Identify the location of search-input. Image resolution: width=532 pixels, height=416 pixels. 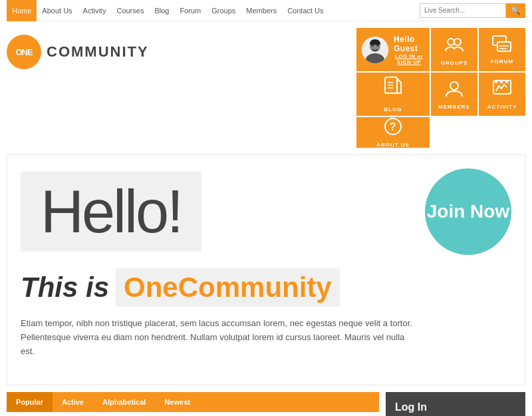
(463, 11).